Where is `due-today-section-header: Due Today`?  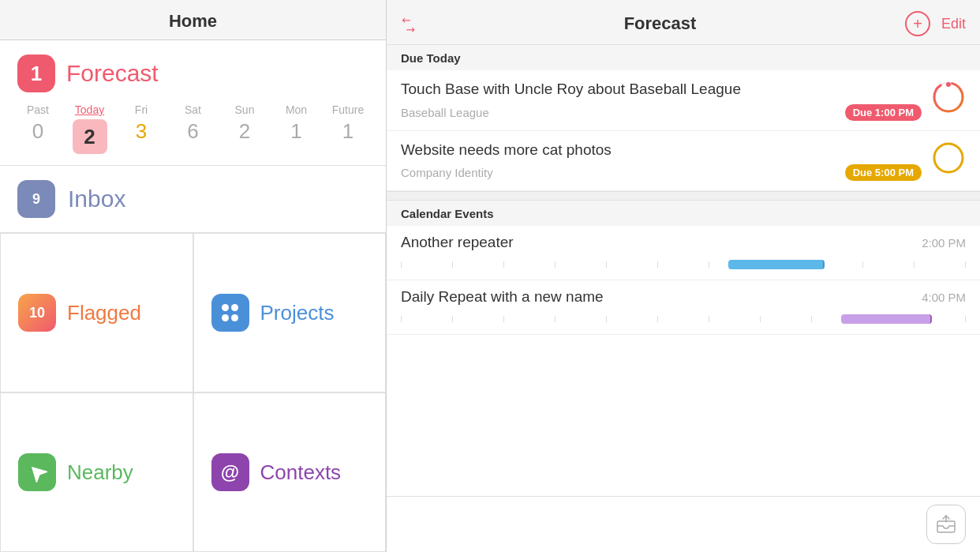
due-today-section-header: Due Today is located at coordinates (683, 58).